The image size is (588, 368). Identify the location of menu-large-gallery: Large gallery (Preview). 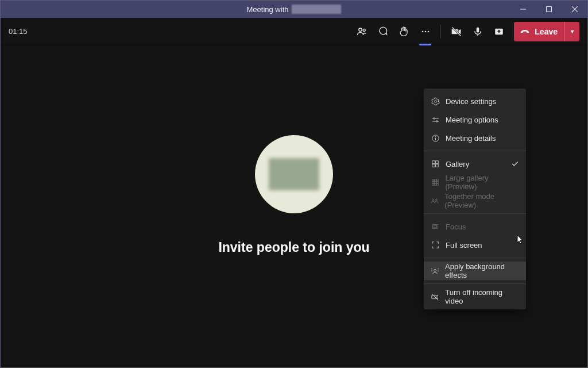
(475, 182).